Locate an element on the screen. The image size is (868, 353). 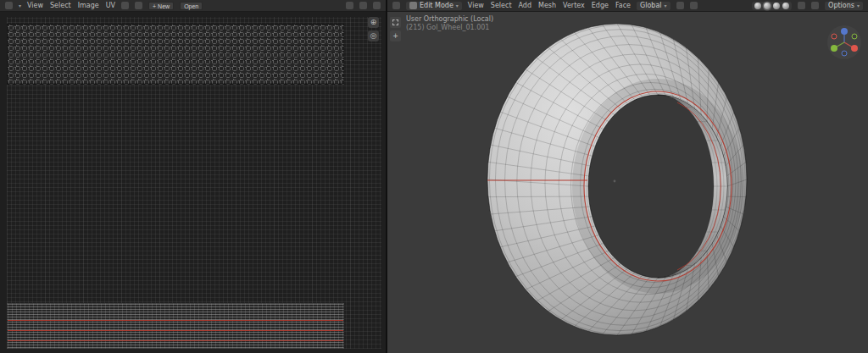
pin-icon: ◎ is located at coordinates (373, 36).